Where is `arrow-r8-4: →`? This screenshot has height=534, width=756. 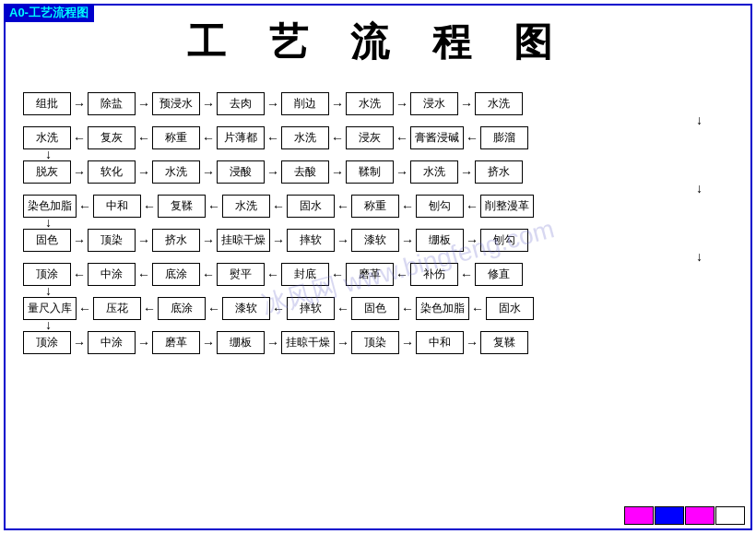
arrow-r8-4: → is located at coordinates (273, 343).